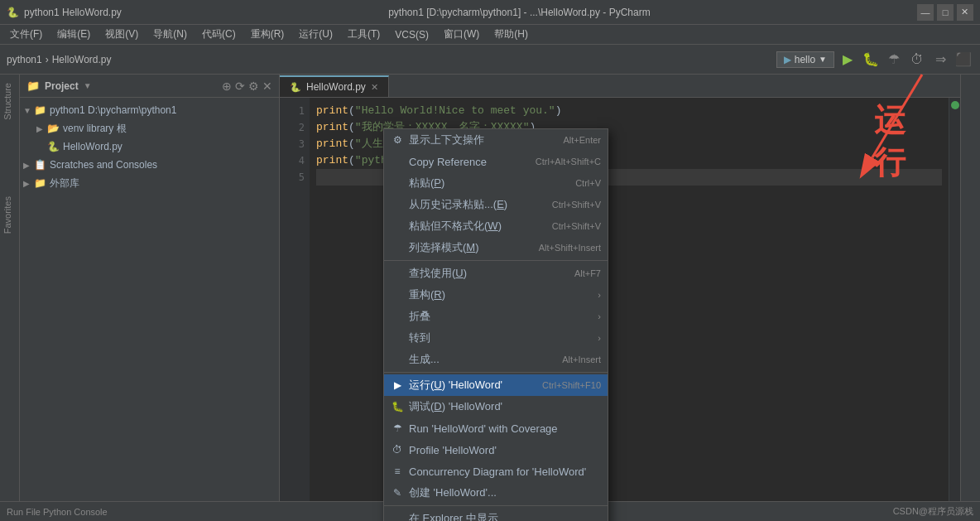 The image size is (980, 521). Describe the element at coordinates (57, 512) in the screenshot. I see `status-run-console: Run File Python Console` at that location.